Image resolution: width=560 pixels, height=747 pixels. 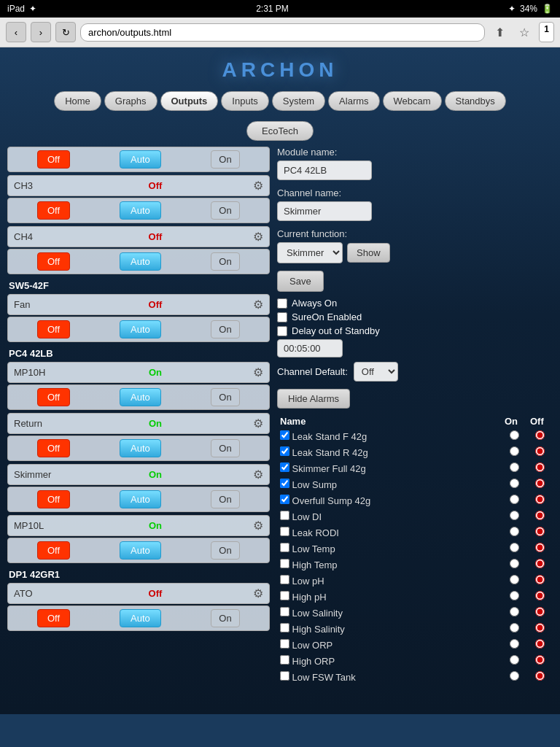 I want to click on bookmark-button: ☆, so click(x=524, y=32).